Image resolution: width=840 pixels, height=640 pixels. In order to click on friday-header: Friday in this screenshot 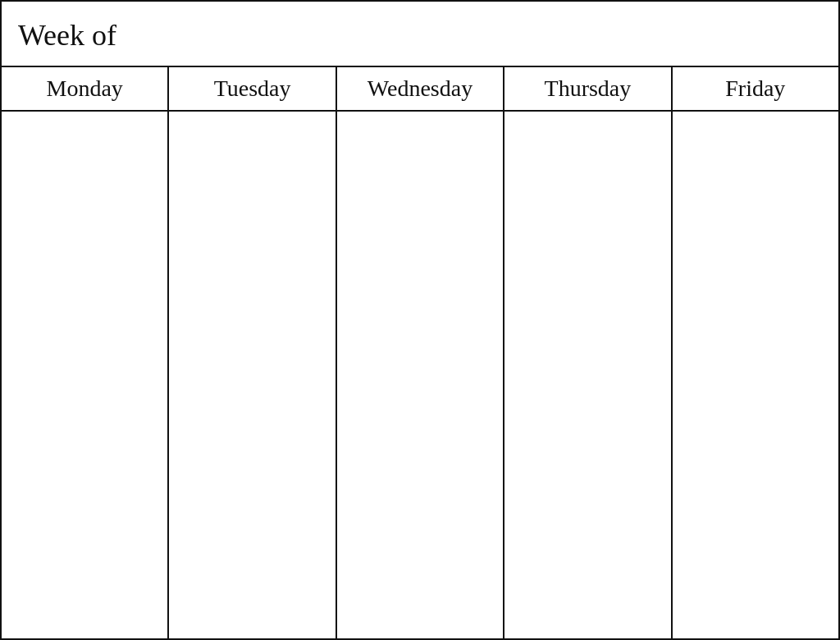, I will do `click(756, 89)`.